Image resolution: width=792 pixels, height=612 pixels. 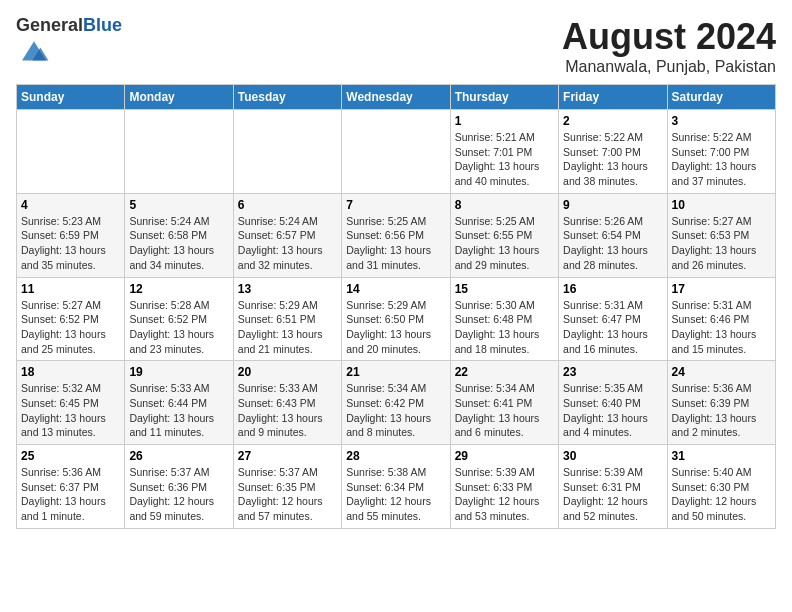 What do you see at coordinates (288, 205) in the screenshot?
I see `day-number: 6` at bounding box center [288, 205].